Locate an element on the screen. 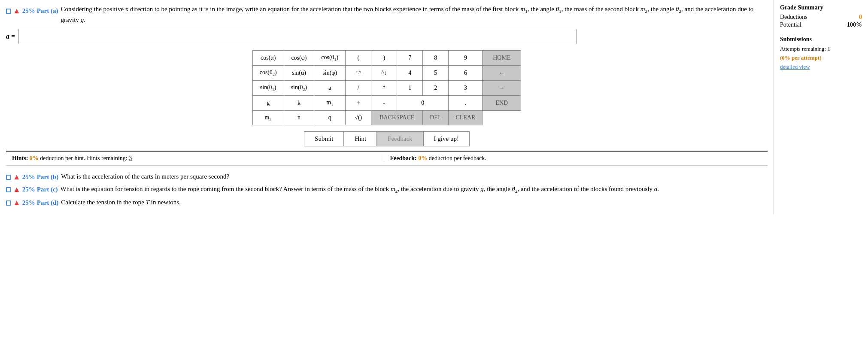  deductions-row: Deductions 0 is located at coordinates (821, 17).